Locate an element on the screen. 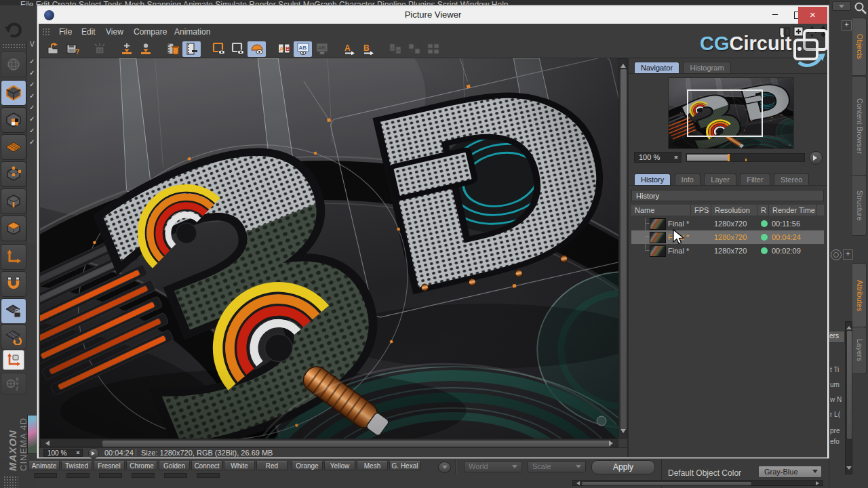 This screenshot has width=868, height=488. compare-ab-diff-button: AB is located at coordinates (321, 49).